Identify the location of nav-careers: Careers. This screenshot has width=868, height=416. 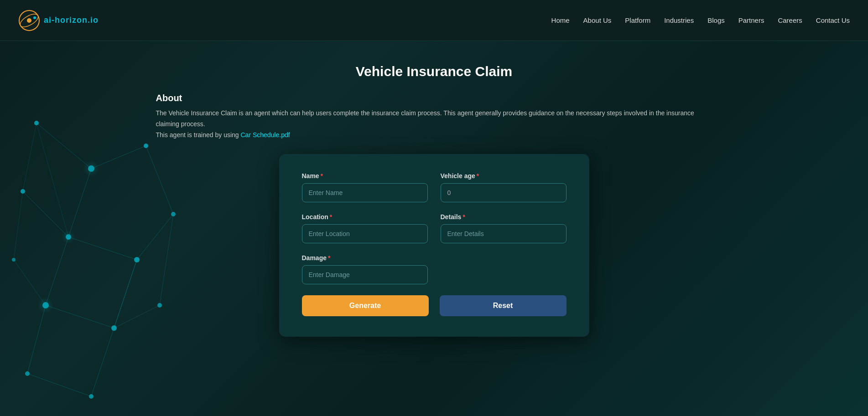
(790, 20).